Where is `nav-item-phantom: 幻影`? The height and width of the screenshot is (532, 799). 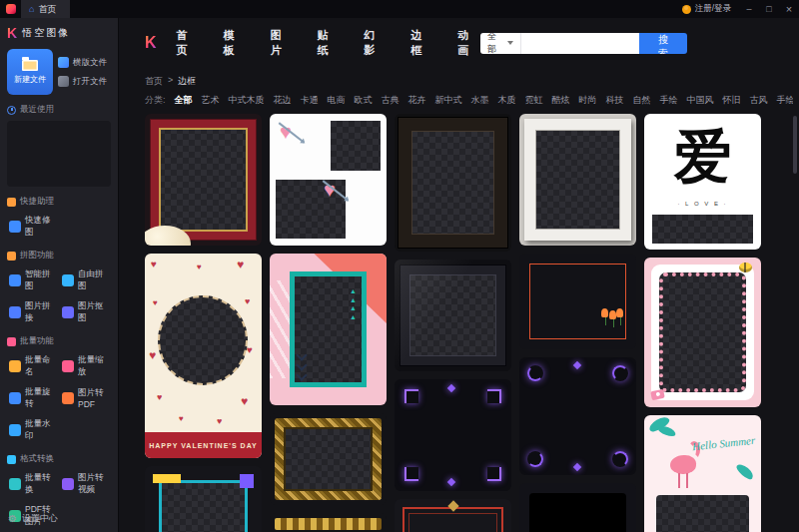
nav-item-phantom: 幻影 is located at coordinates (376, 43).